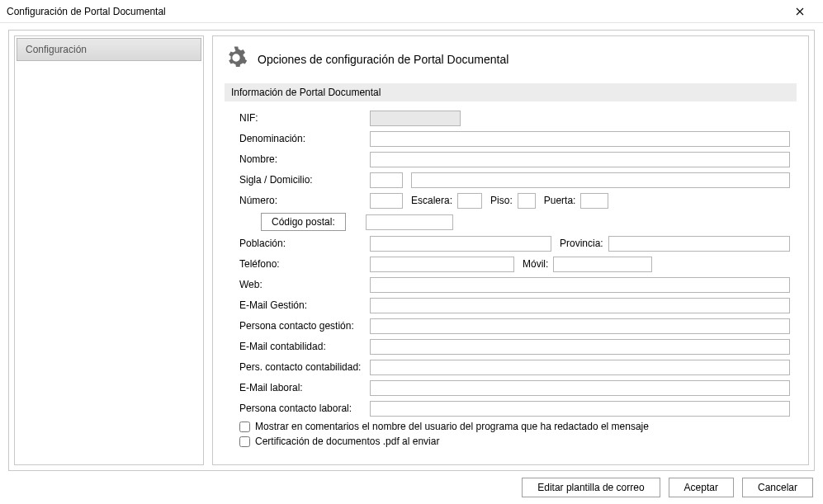  What do you see at coordinates (305, 180) in the screenshot?
I see `label-sigla-domicilio: Sigla / Domicilio:` at bounding box center [305, 180].